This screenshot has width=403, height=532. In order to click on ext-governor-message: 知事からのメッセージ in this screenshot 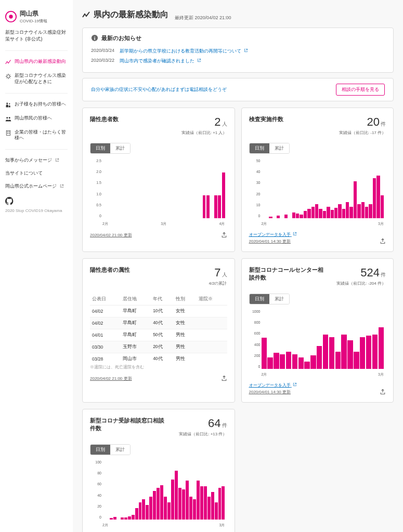, I will do `click(36, 160)`.